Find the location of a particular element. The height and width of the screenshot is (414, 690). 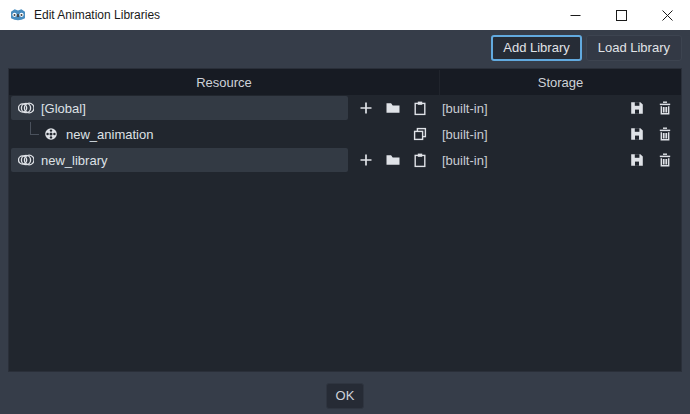

tree-header: Resource Storage is located at coordinates (345, 82).